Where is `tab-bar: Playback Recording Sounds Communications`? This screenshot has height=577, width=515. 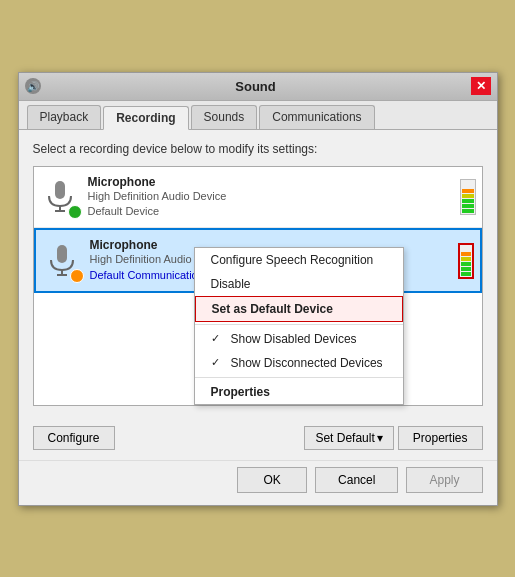
tab-bar: Playback Recording Sounds Communications is located at coordinates (258, 116).